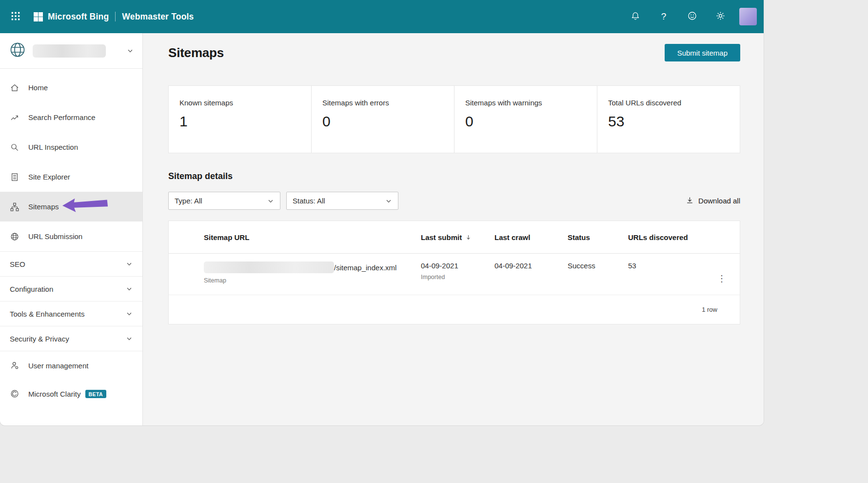 This screenshot has height=483, width=868. What do you see at coordinates (71, 229) in the screenshot?
I see `sidebar: Home Search Performance URL Inspection` at bounding box center [71, 229].